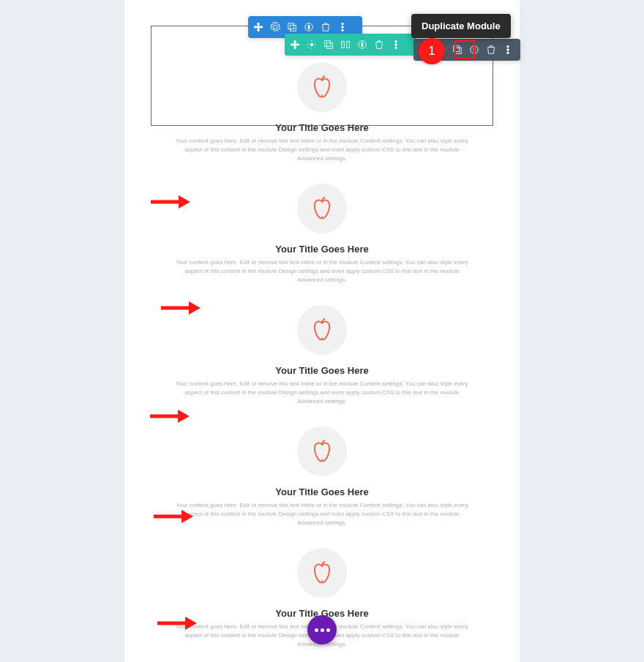  What do you see at coordinates (322, 630) in the screenshot?
I see `more-fab` at bounding box center [322, 630].